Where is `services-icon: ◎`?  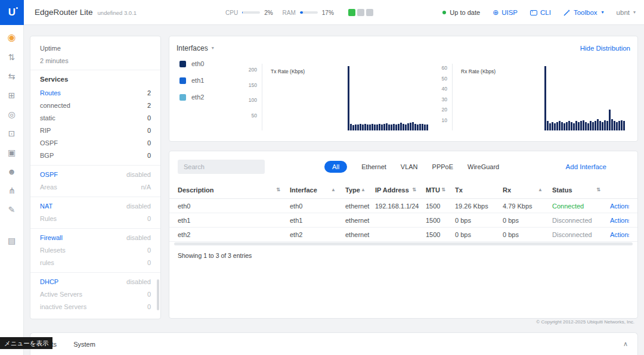
services-icon: ◎ is located at coordinates (11, 114).